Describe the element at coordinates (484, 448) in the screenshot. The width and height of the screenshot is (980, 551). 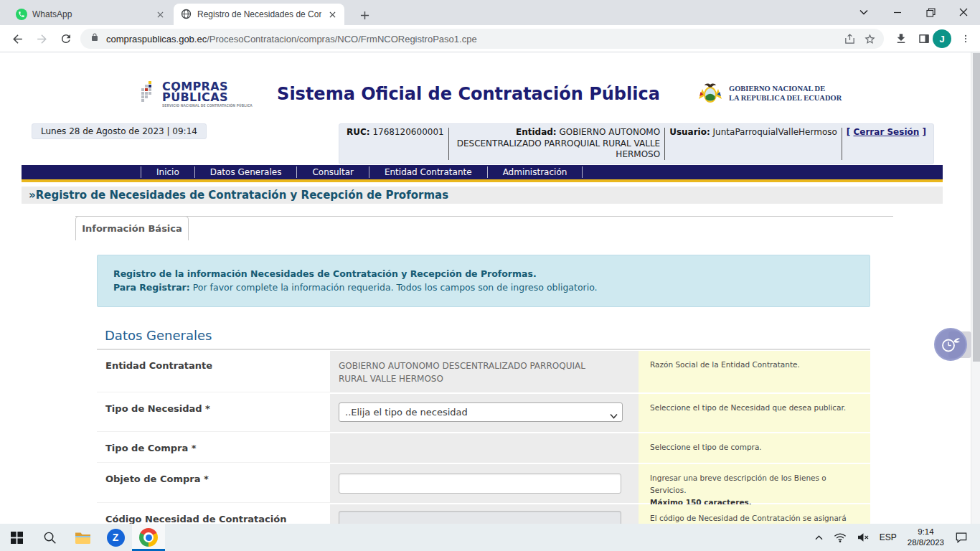
I see `table-row: Tipo de Compra * Seleccione el tipo de c…` at that location.